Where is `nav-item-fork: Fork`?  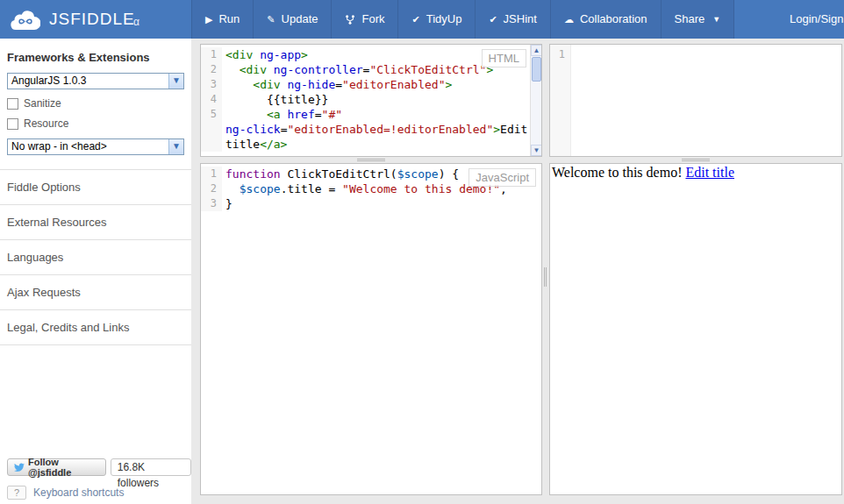 nav-item-fork: Fork is located at coordinates (364, 19).